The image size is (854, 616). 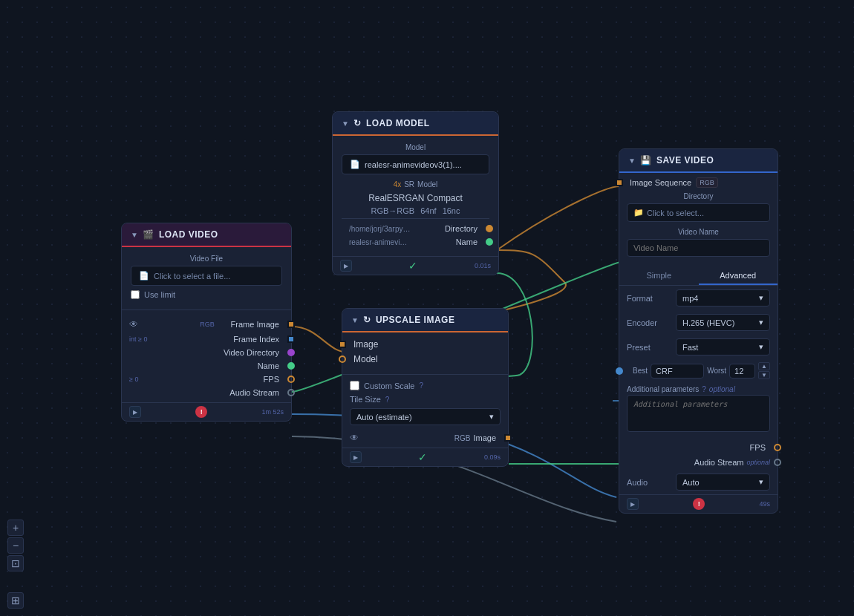 I want to click on custom-scale-checkbox, so click(x=355, y=386).